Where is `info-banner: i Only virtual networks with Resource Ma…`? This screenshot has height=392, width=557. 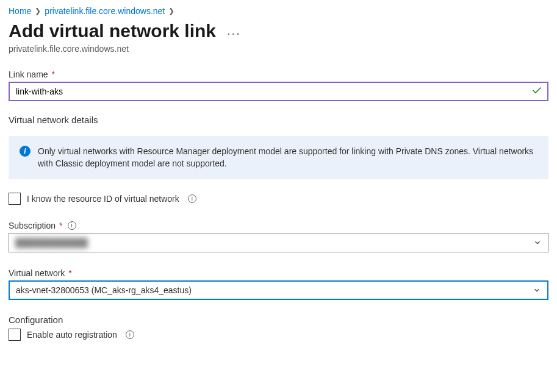 info-banner: i Only virtual networks with Resource Ma… is located at coordinates (278, 157).